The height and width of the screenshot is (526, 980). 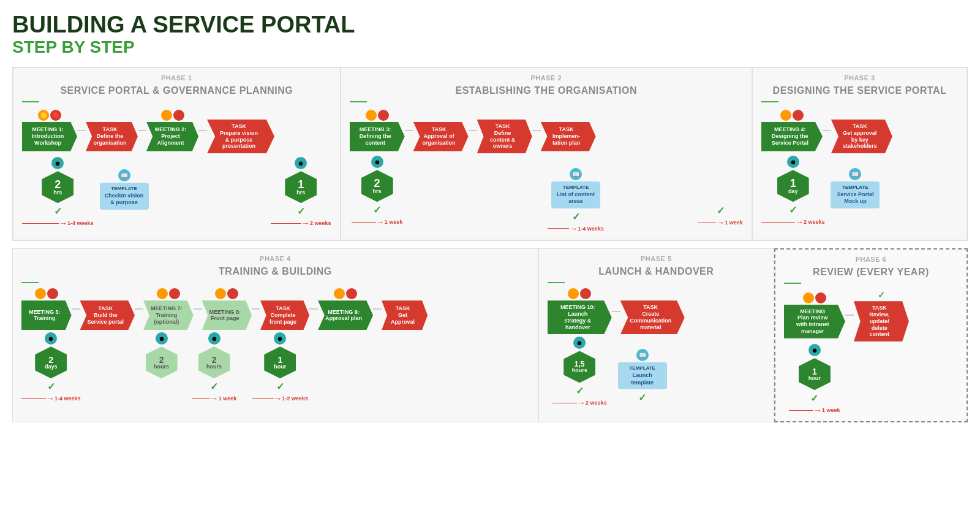 What do you see at coordinates (490, 48) in the screenshot?
I see `title-line2: STEP BY STEP` at bounding box center [490, 48].